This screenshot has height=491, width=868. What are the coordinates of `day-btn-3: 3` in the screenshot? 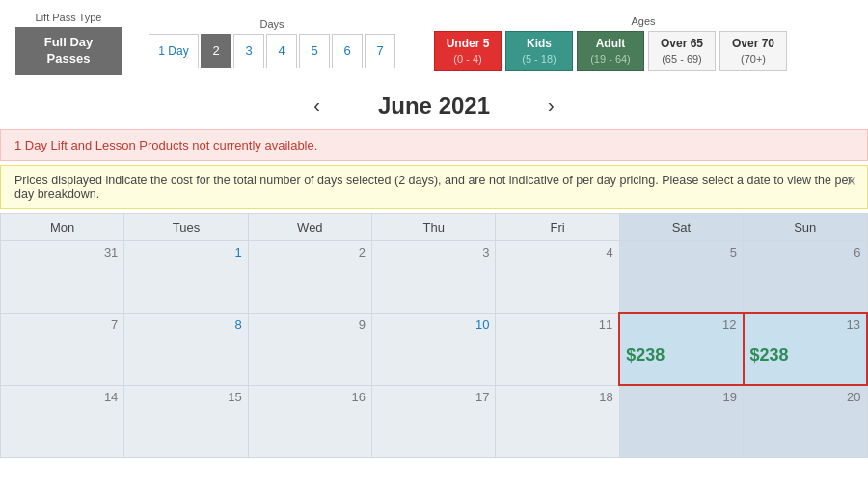 It's located at (249, 51).